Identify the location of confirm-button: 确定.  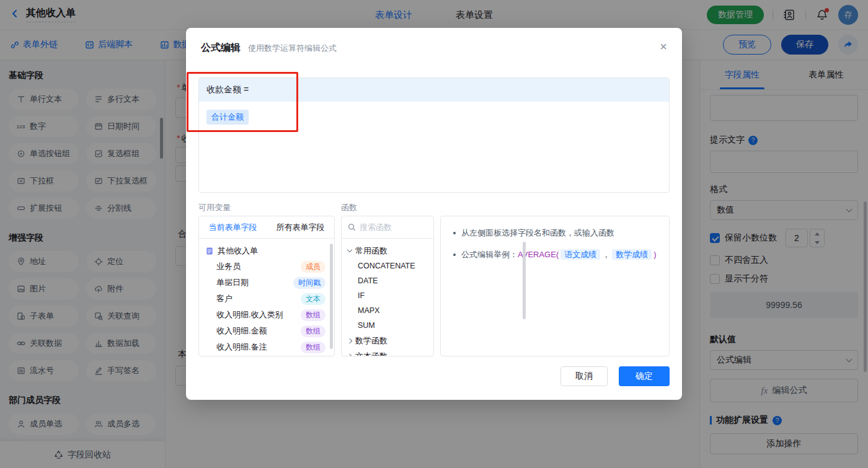
(644, 376).